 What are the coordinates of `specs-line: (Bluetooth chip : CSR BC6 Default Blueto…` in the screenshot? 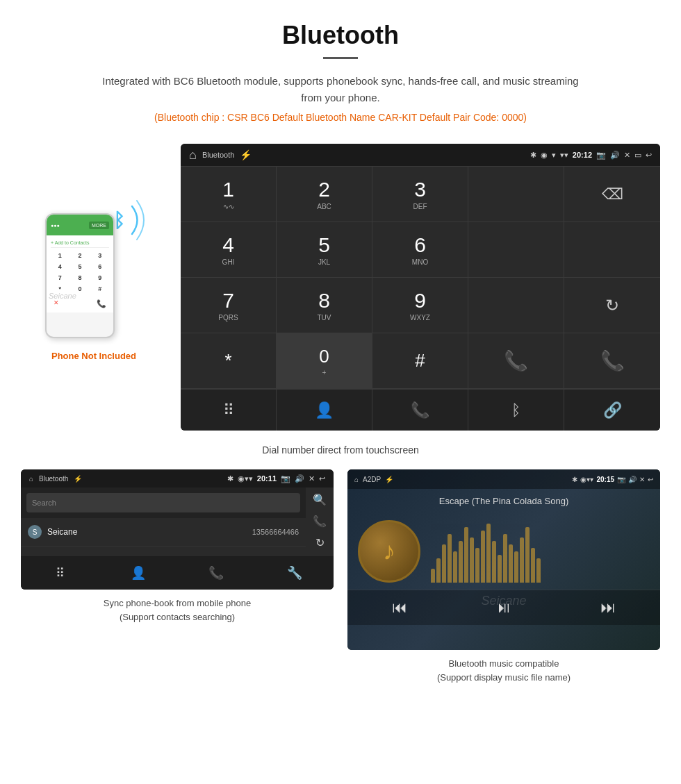 It's located at (340, 117).